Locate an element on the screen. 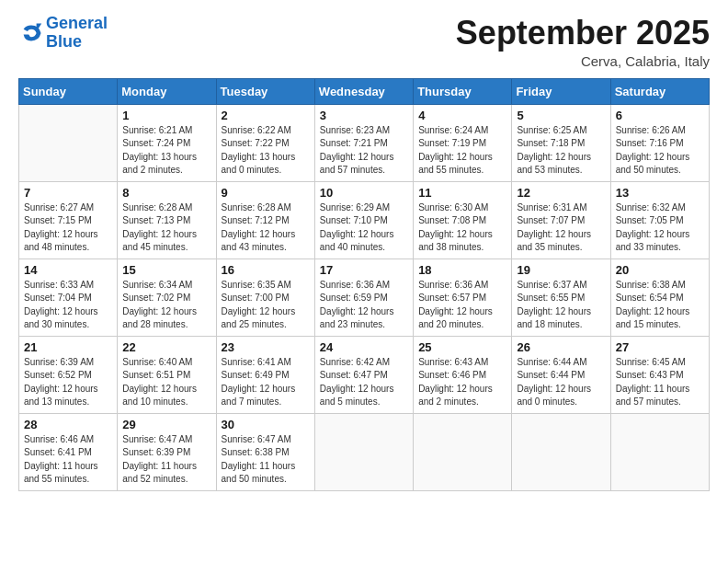 This screenshot has height=563, width=728. day-info: Sunrise: 6:26 AM Sunset: 7:16 PM Dayligh… is located at coordinates (660, 151).